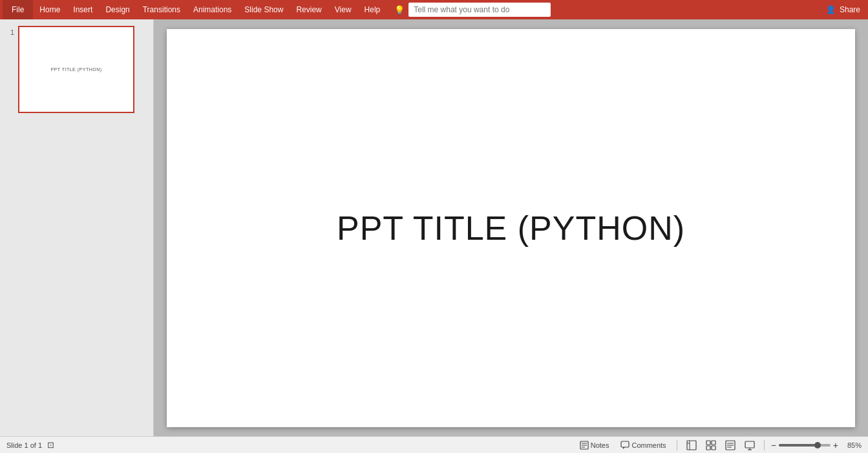  What do you see at coordinates (798, 445) in the screenshot?
I see `zoom-slider-fill` at bounding box center [798, 445].